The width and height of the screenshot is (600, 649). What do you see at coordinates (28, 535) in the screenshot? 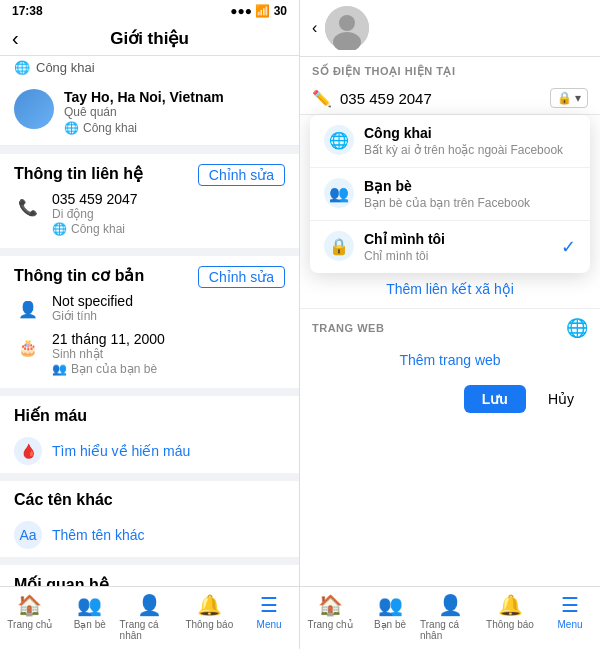
I see `alias-link-icon: Aa` at bounding box center [28, 535].